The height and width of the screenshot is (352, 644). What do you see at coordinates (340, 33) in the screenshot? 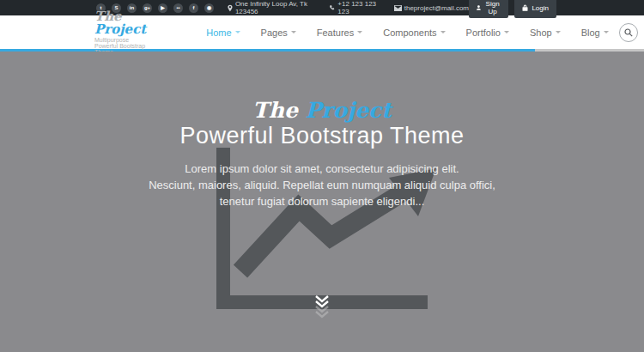
I see `nav-item-features: Features` at bounding box center [340, 33].